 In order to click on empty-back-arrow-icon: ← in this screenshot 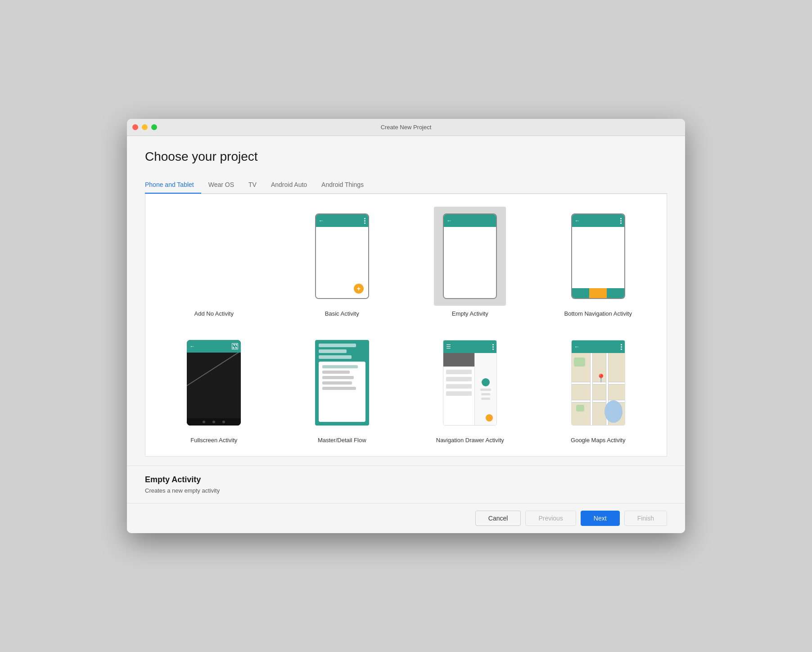, I will do `click(449, 221)`.